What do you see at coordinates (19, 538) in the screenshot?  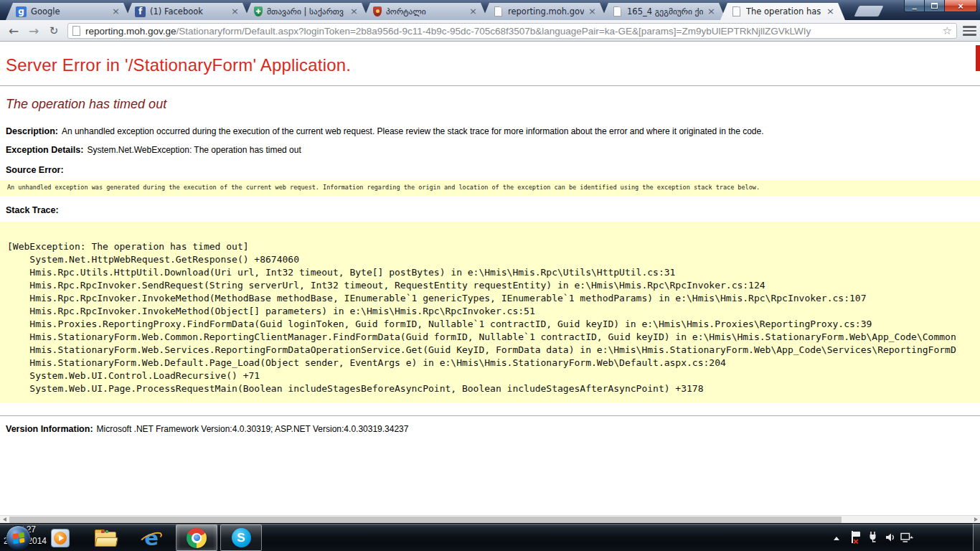 I see `start-button` at bounding box center [19, 538].